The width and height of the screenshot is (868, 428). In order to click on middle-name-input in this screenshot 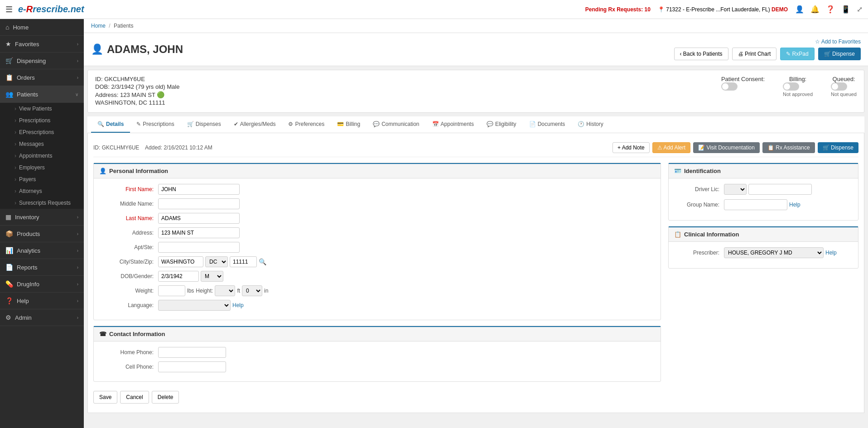, I will do `click(199, 204)`.